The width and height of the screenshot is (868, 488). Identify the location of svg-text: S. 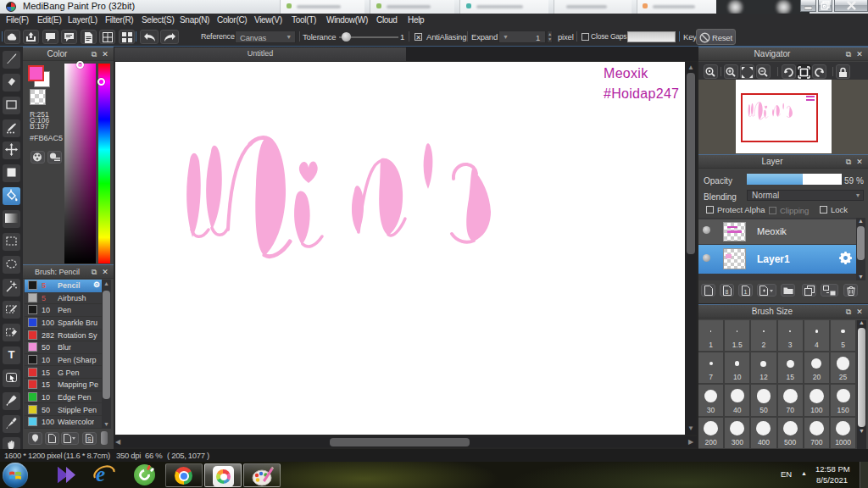
(90, 439).